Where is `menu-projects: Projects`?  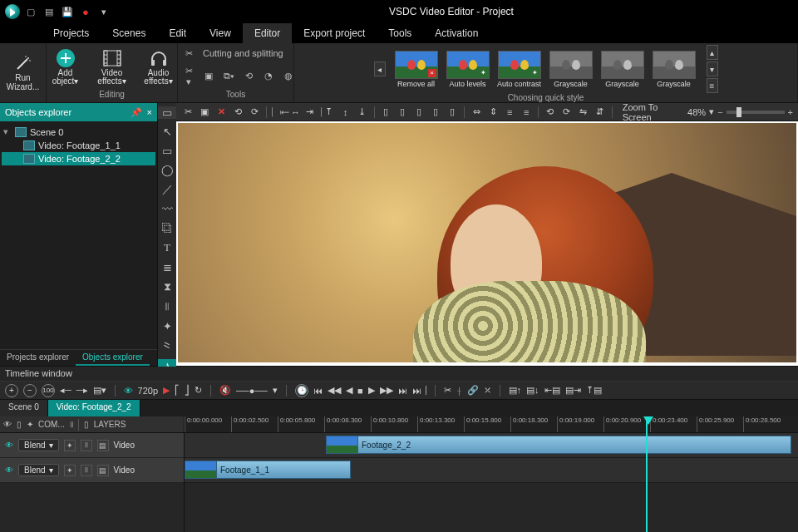 menu-projects: Projects is located at coordinates (71, 33).